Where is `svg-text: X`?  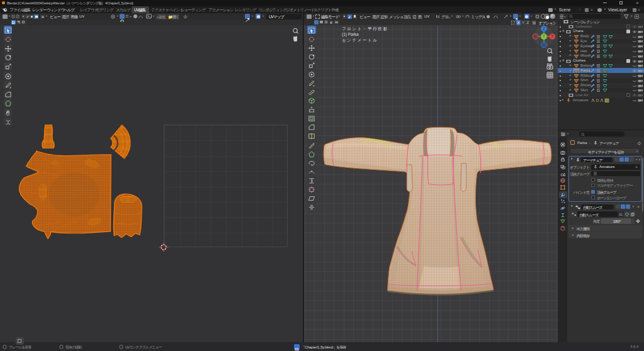 svg-text: X is located at coordinates (553, 36).